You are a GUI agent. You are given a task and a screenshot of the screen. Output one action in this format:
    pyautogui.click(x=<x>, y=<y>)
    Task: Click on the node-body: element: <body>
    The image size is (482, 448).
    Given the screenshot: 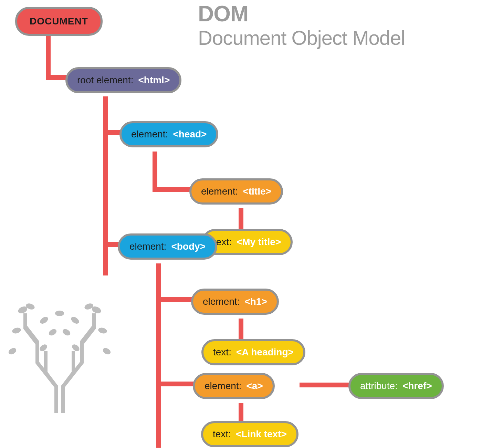 What is the action you would take?
    pyautogui.click(x=167, y=247)
    